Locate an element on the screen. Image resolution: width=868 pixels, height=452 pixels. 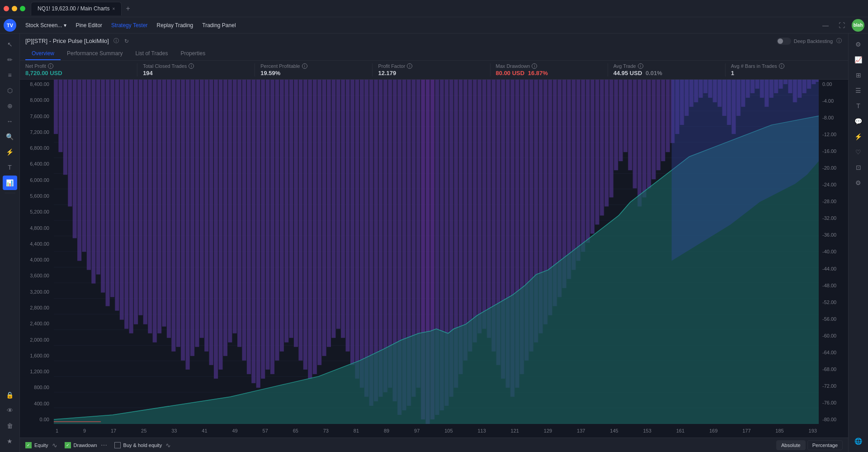
percentage-button: Percentage is located at coordinates (825, 445).